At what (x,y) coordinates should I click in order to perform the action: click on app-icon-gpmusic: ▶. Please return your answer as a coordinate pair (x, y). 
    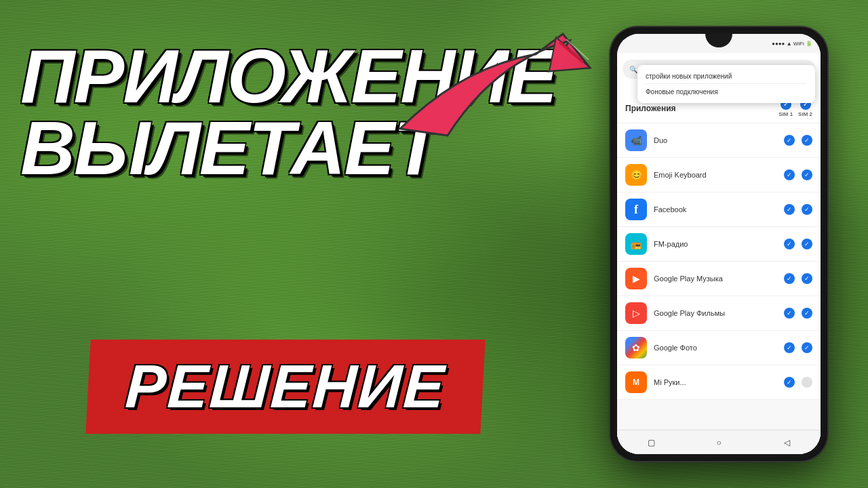
    Looking at the image, I should click on (636, 279).